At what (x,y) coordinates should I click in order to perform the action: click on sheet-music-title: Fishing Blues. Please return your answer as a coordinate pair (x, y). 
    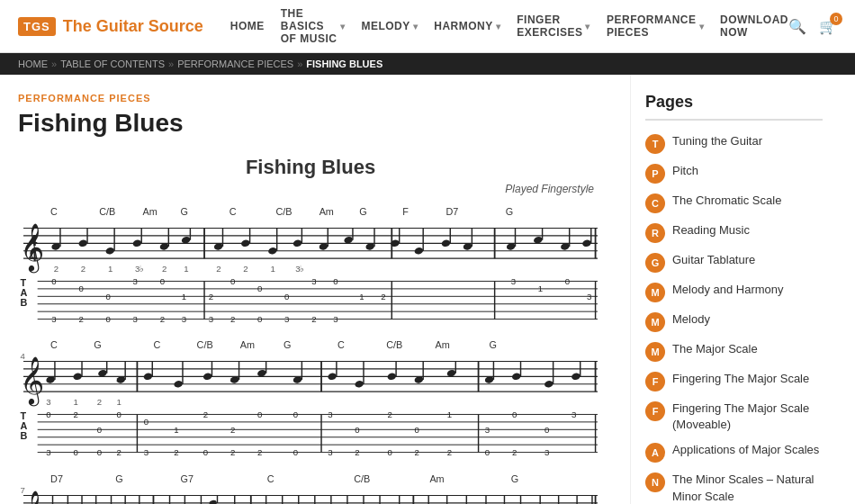
    Looking at the image, I should click on (310, 167).